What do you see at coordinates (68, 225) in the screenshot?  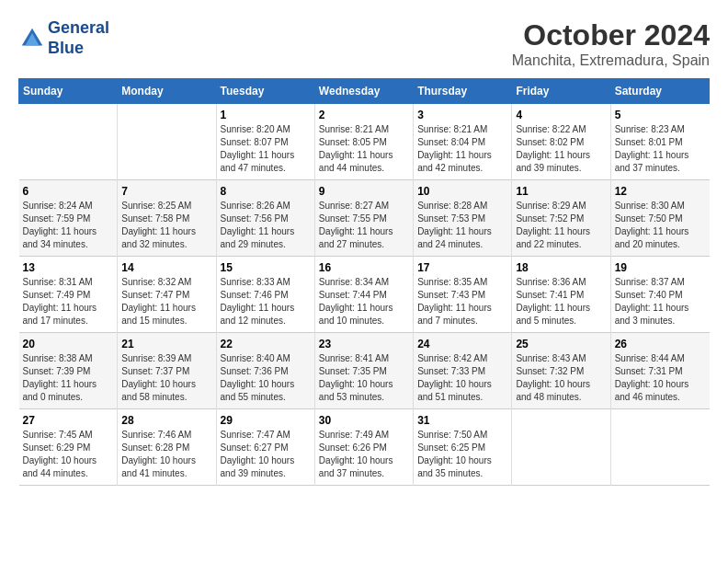 I see `day-info: Sunrise: 8:24 AM Sunset: 7:59 PM Dayligh…` at bounding box center [68, 225].